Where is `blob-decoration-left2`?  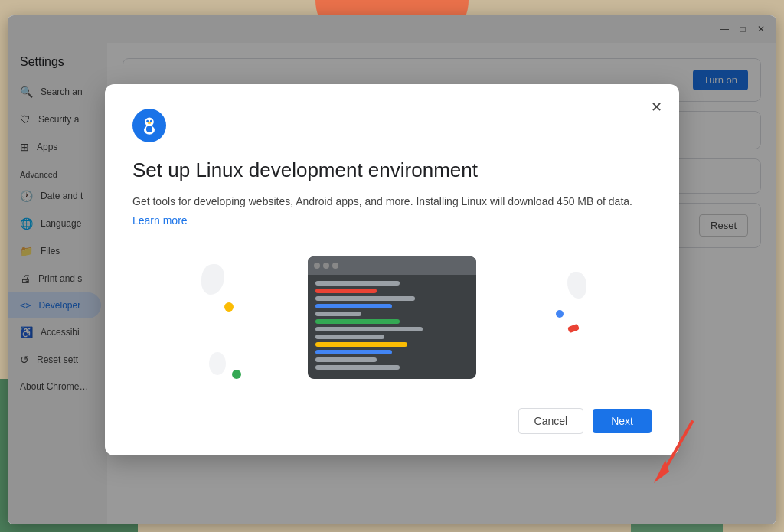
blob-decoration-left2 is located at coordinates (217, 364).